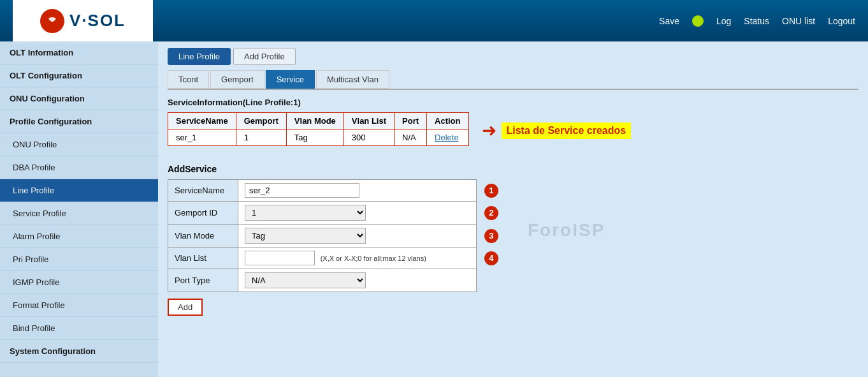 Image resolution: width=868 pixels, height=377 pixels. Describe the element at coordinates (566, 230) in the screenshot. I see `watermark: ForoISP` at that location.